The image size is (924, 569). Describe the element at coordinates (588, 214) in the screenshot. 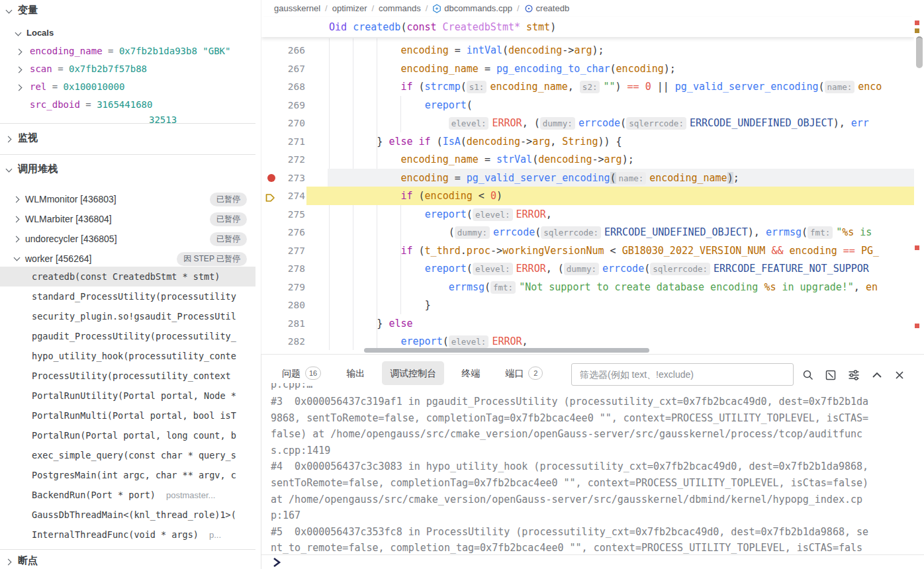

I see `code-line: 275ereport(elevel:ERROR,` at that location.